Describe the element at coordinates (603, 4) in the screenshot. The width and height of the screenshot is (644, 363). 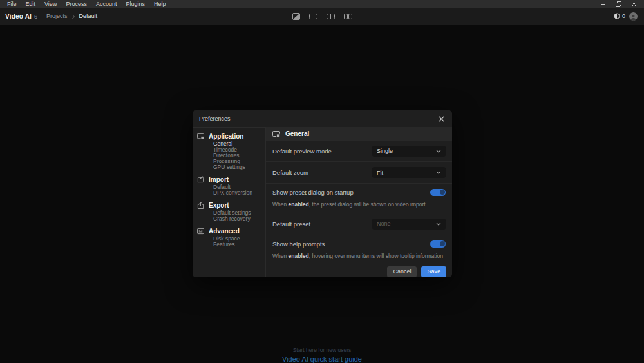
I see `minimize-icon` at that location.